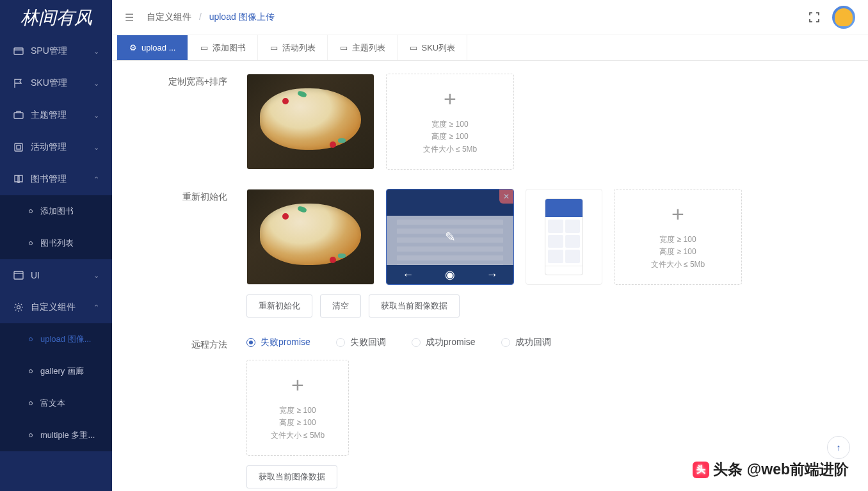  What do you see at coordinates (444, 342) in the screenshot?
I see `radio-success-promise: 成功promise` at bounding box center [444, 342].